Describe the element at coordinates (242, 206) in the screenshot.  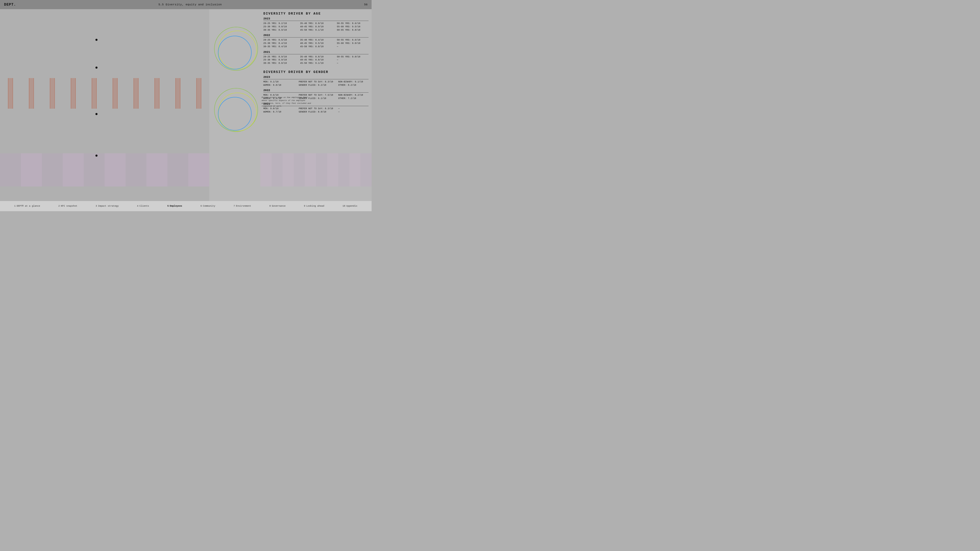
I see `nav-item-environment: 7 Environment` at that location.